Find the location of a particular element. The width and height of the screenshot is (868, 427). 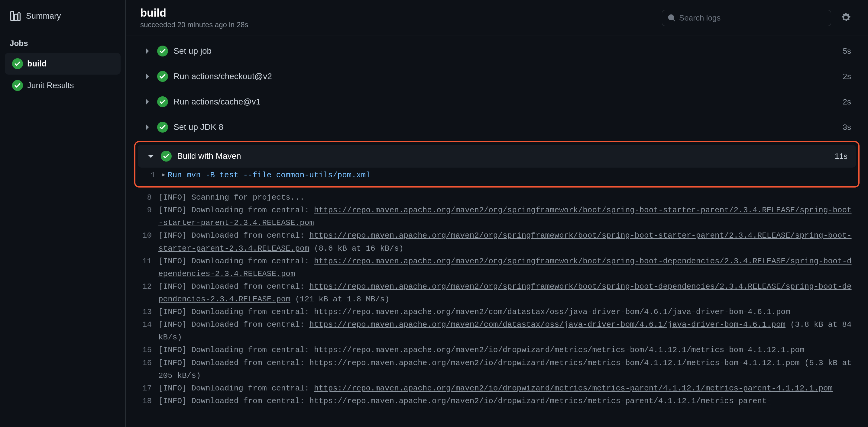

step-set-up-job: Set up job 5s is located at coordinates (497, 51).